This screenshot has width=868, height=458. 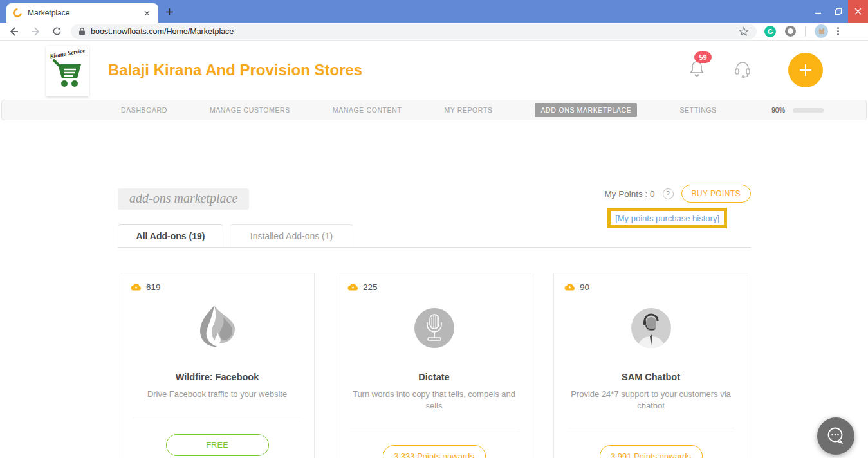 What do you see at coordinates (434, 377) in the screenshot?
I see `addon-title: Dictate` at bounding box center [434, 377].